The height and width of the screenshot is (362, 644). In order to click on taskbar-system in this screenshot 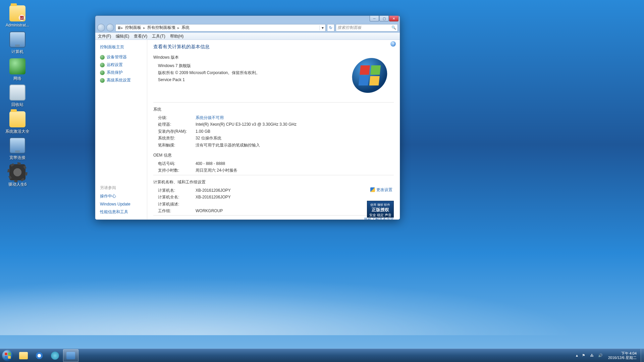, I will do `click(71, 356)`.